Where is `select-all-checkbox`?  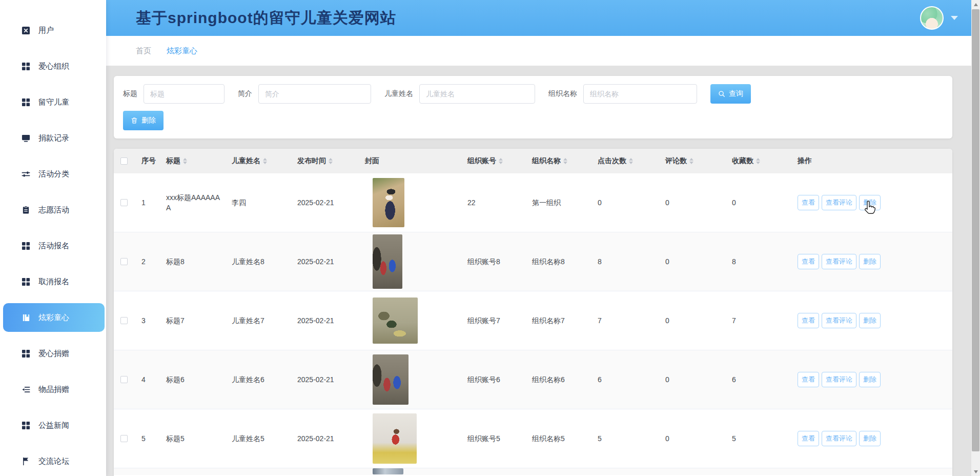
select-all-checkbox is located at coordinates (124, 161).